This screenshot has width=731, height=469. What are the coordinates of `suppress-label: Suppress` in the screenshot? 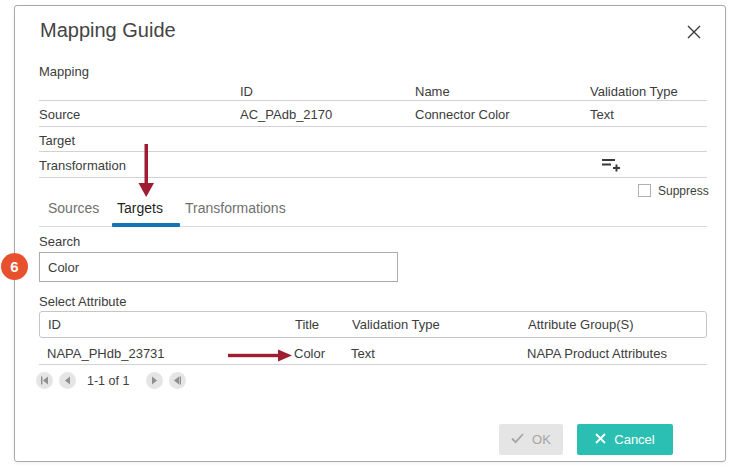 It's located at (684, 191).